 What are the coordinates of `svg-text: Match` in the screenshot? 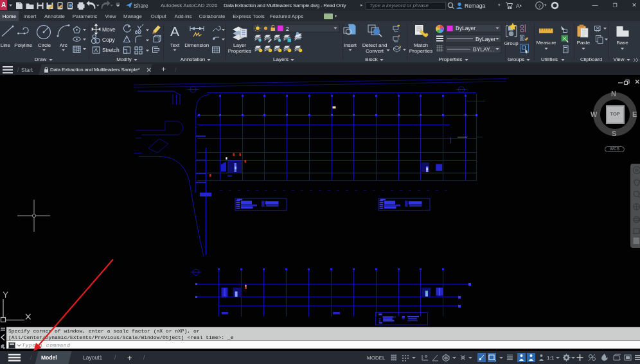 It's located at (421, 45).